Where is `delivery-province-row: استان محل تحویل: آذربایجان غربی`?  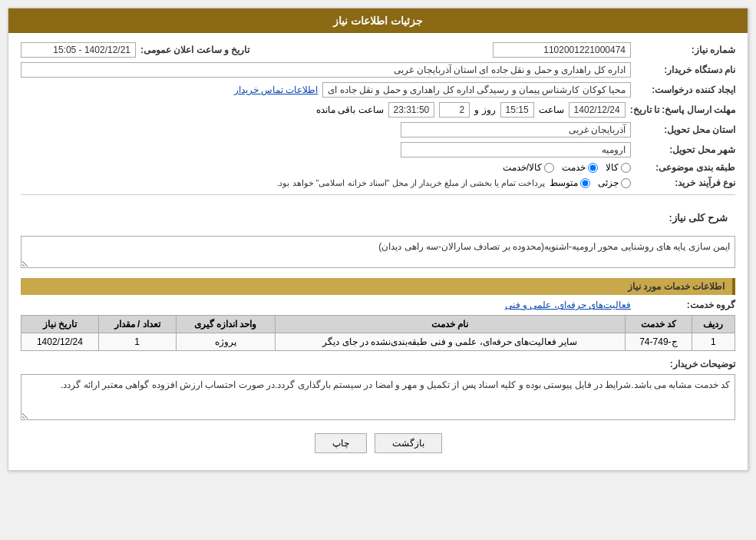 delivery-province-row: استان محل تحویل: آذربایجان غربی is located at coordinates (378, 130).